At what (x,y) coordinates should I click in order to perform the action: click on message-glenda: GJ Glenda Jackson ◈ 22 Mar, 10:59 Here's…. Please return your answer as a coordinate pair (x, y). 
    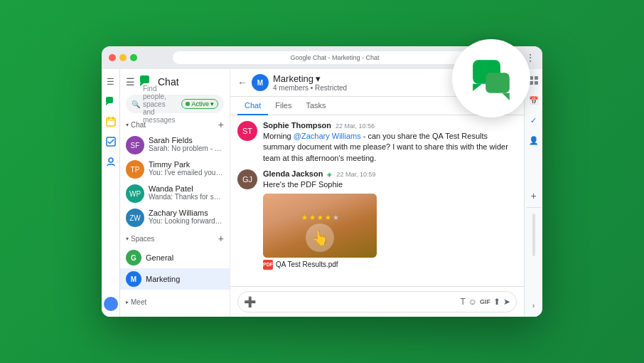
    Looking at the image, I should click on (377, 219).